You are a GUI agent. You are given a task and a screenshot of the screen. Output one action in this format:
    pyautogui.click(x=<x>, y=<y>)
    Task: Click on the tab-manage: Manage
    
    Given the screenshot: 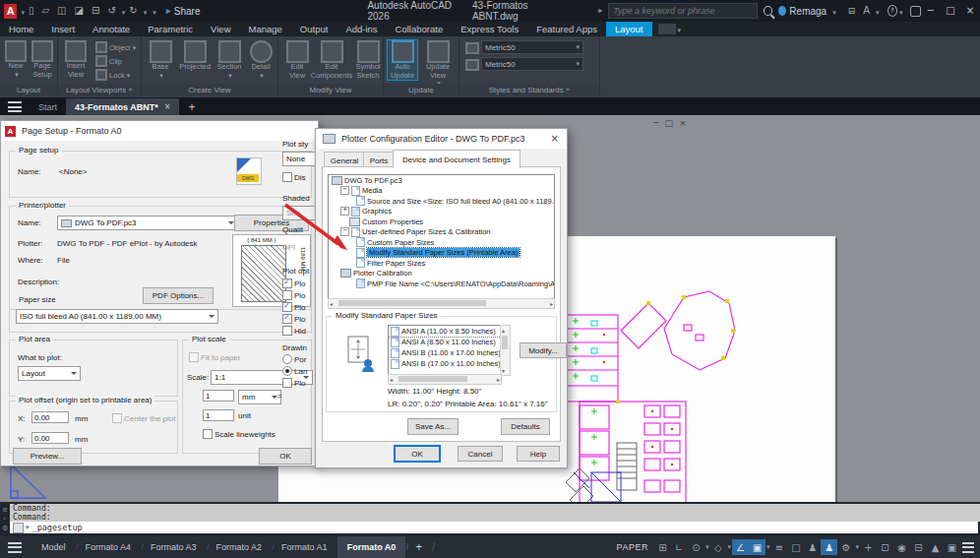 What is the action you would take?
    pyautogui.click(x=266, y=30)
    